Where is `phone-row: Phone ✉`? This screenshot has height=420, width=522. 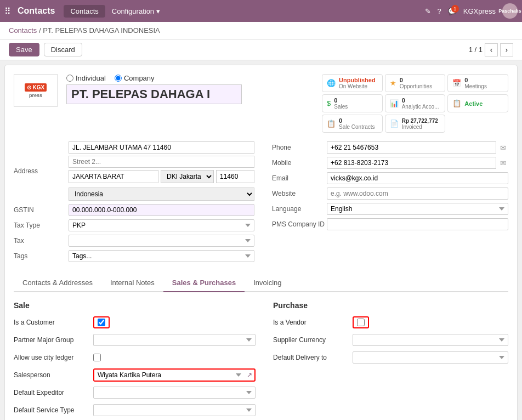
phone-row: Phone ✉ is located at coordinates (390, 147).